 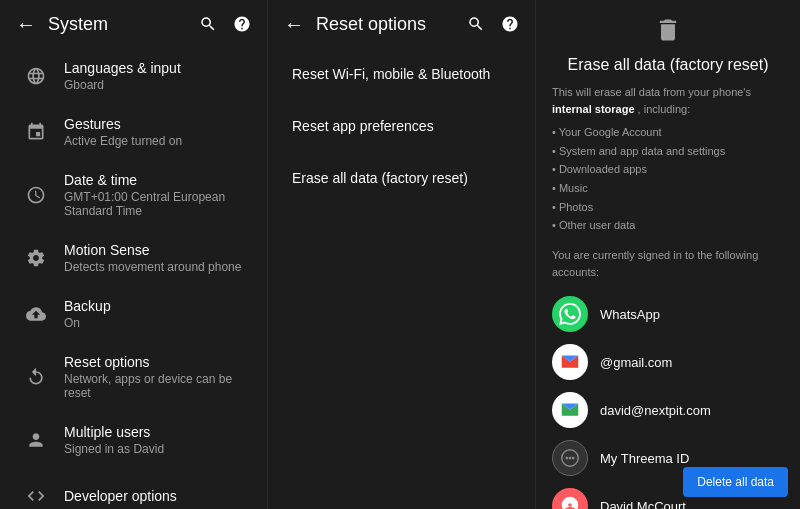 I want to click on backup-subtitle: On, so click(x=158, y=323).